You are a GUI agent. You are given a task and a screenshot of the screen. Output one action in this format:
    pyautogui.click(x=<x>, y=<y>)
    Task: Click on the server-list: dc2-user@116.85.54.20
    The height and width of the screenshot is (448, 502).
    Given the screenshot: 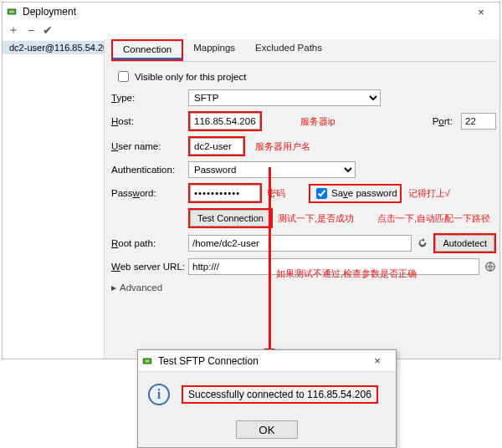 What is the action you would take?
    pyautogui.click(x=54, y=199)
    